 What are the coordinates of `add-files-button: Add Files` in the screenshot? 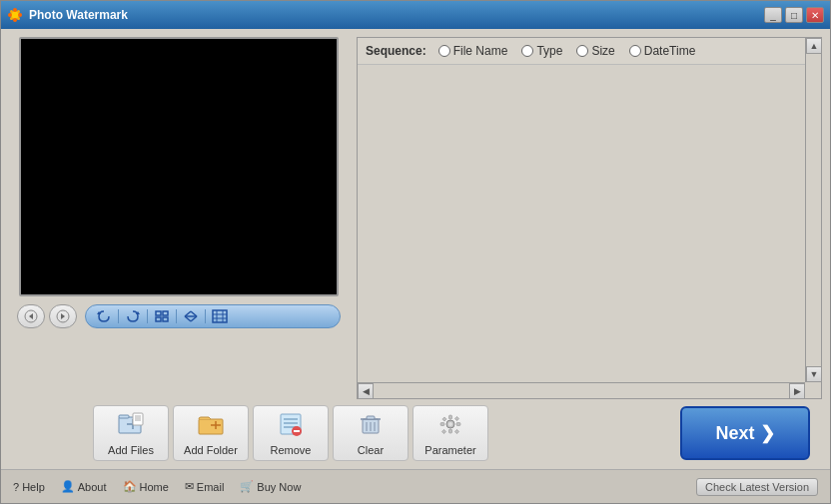 It's located at (131, 433).